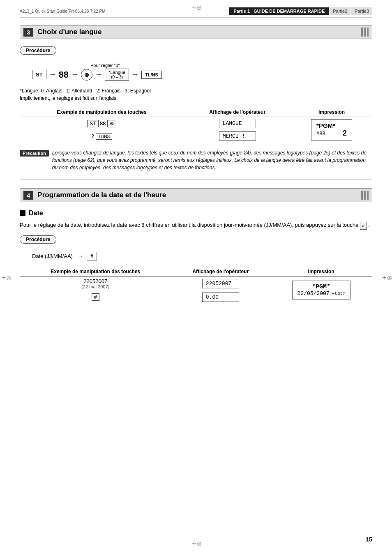 The height and width of the screenshot is (555, 392). What do you see at coordinates (365, 195) in the screenshot?
I see `section4-lines` at bounding box center [365, 195].